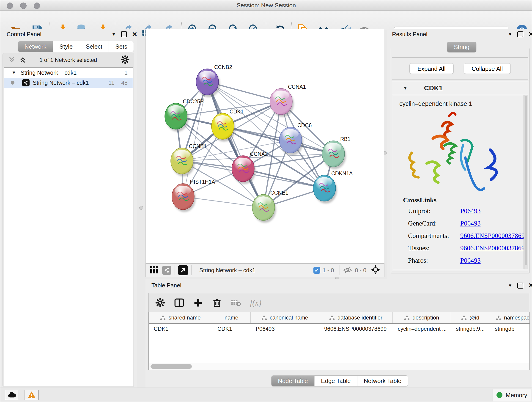 The image size is (532, 402). What do you see at coordinates (12, 395) in the screenshot?
I see `cloud-icon` at bounding box center [12, 395].